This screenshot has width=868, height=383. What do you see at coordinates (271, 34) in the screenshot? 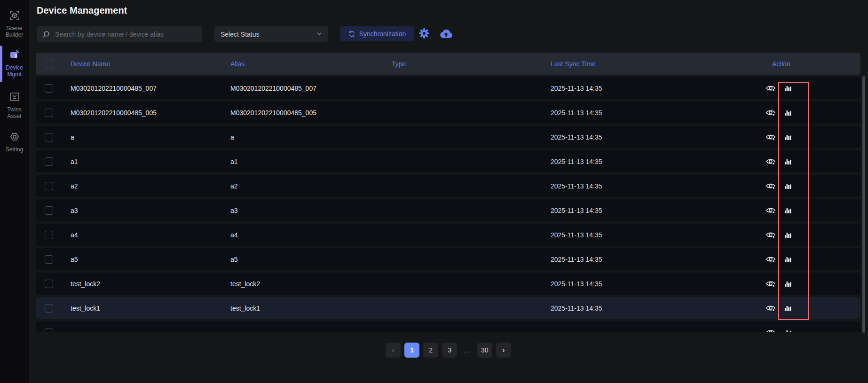
I see `status-select: Select Status` at bounding box center [271, 34].